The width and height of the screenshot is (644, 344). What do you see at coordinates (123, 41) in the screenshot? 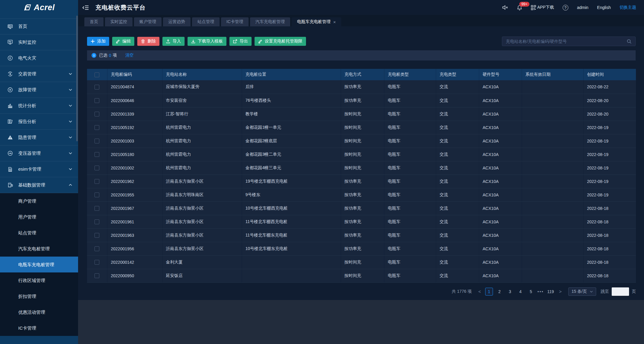
I see `toolbar-button: 编辑` at bounding box center [123, 41].